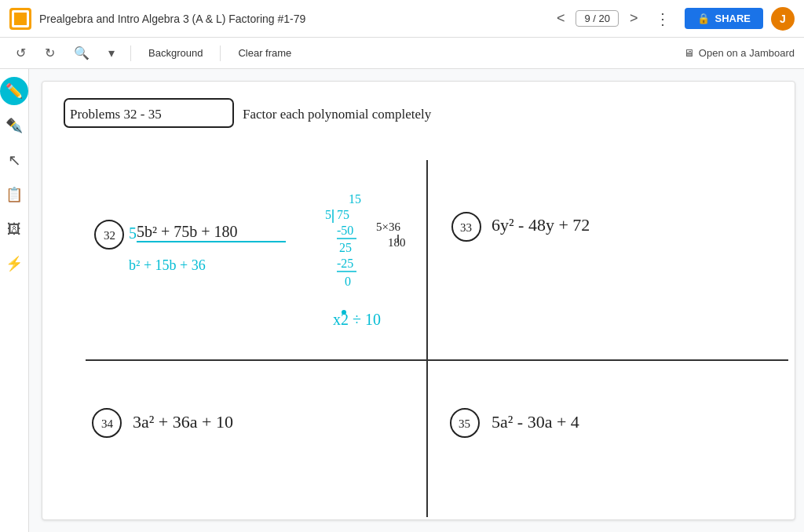 The height and width of the screenshot is (532, 804). What do you see at coordinates (14, 195) in the screenshot?
I see `sticky-note-tool: 📋` at bounding box center [14, 195].